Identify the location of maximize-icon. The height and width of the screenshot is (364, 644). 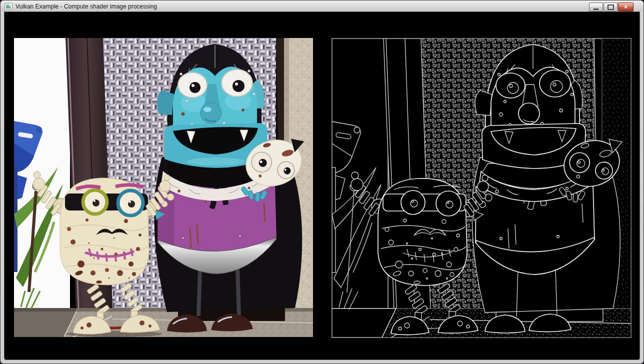
(611, 7).